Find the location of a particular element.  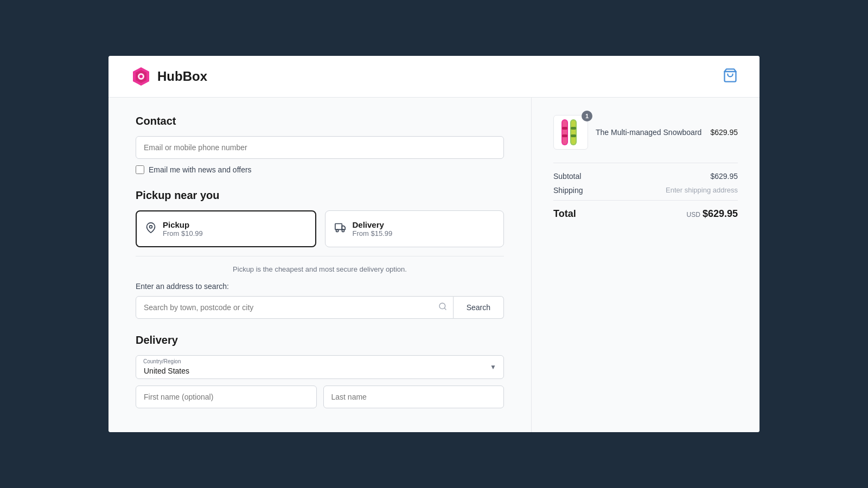

subtotal-label: Subtotal is located at coordinates (567, 176).